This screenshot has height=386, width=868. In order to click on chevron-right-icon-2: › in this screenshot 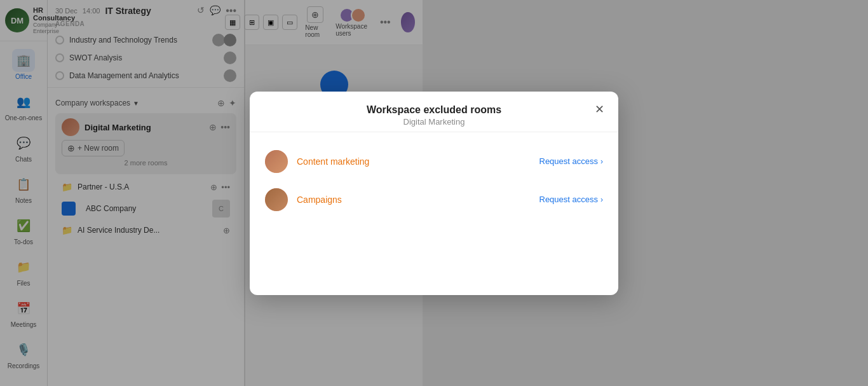, I will do `click(602, 200)`.